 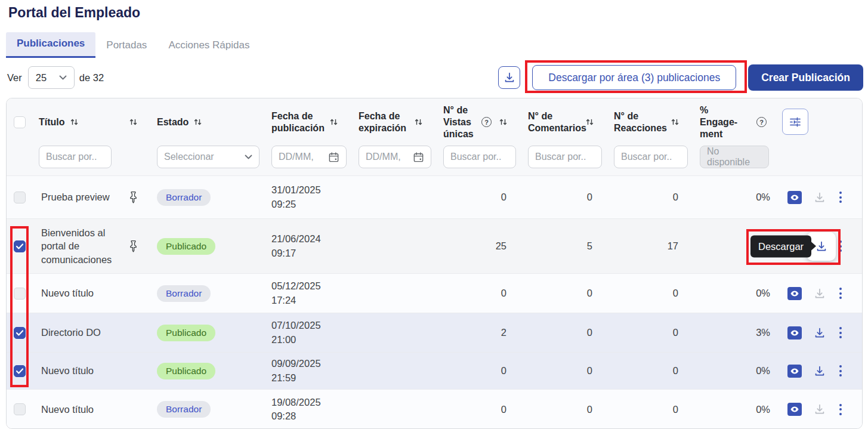 What do you see at coordinates (818, 117) in the screenshot?
I see `column-header-actions` at bounding box center [818, 117].